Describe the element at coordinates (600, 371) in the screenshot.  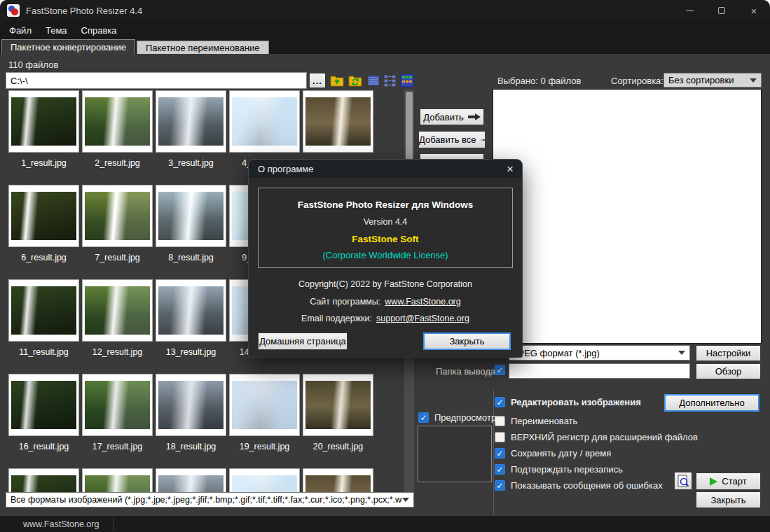
I see `output-folder-input` at that location.